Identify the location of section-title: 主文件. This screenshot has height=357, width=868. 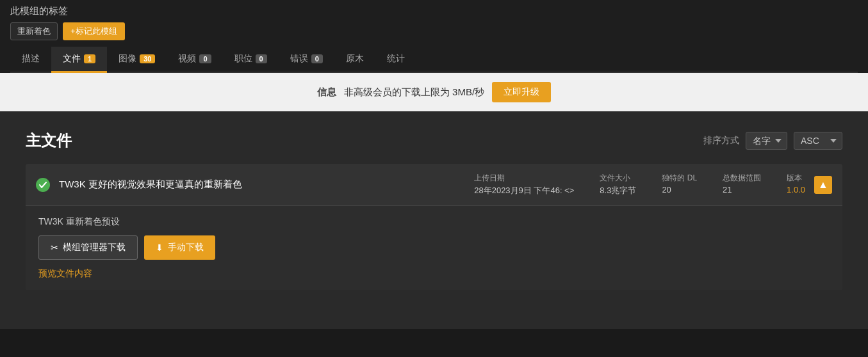
(49, 141).